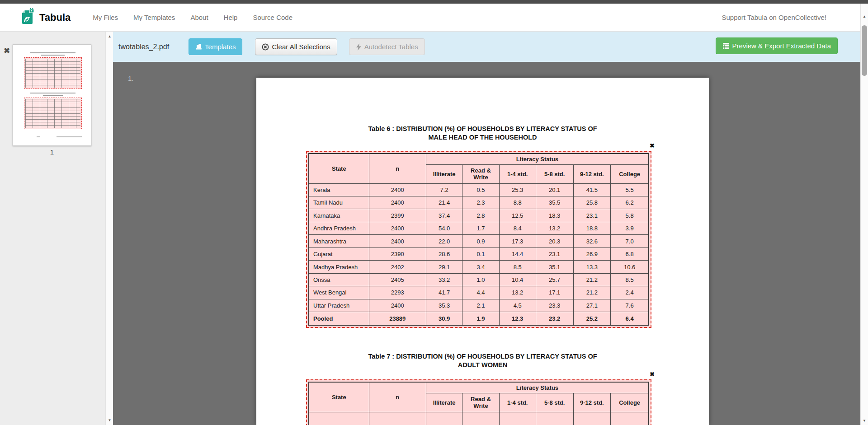  Describe the element at coordinates (554, 319) in the screenshot. I see `value-cell: 23.2` at that location.